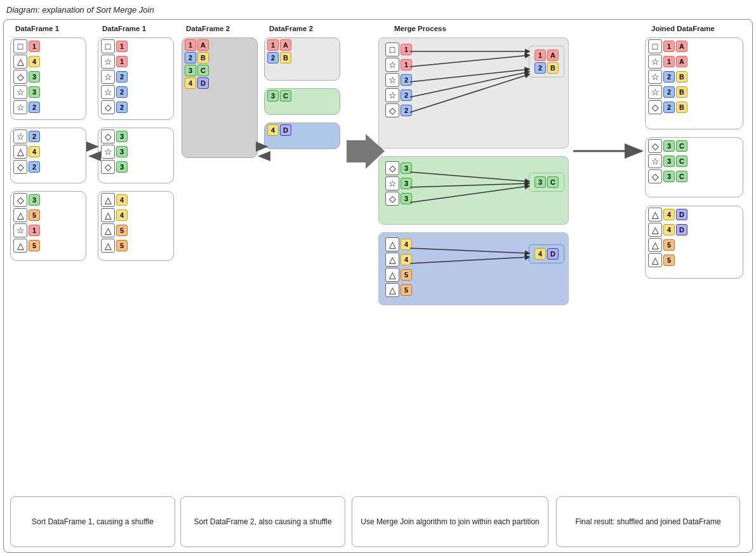 This screenshot has height=556, width=756. What do you see at coordinates (220, 98) in the screenshot?
I see `df2-left-p1: 1A 2B 3C 4D` at bounding box center [220, 98].